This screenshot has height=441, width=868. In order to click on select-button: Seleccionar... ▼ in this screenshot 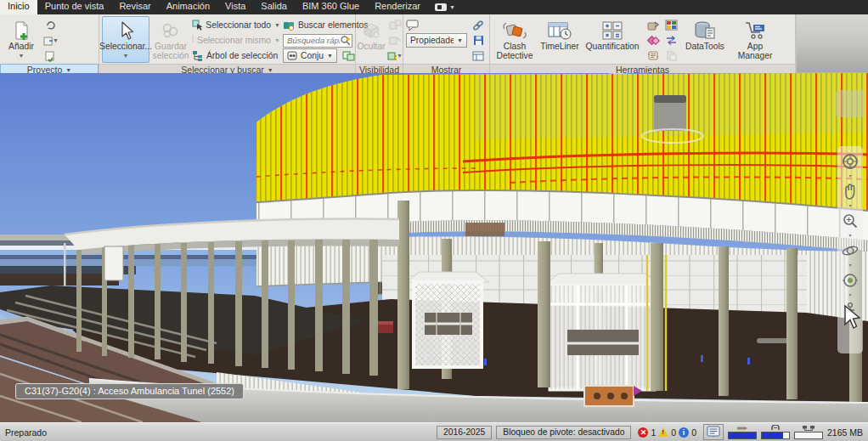, I will do `click(126, 39)`.